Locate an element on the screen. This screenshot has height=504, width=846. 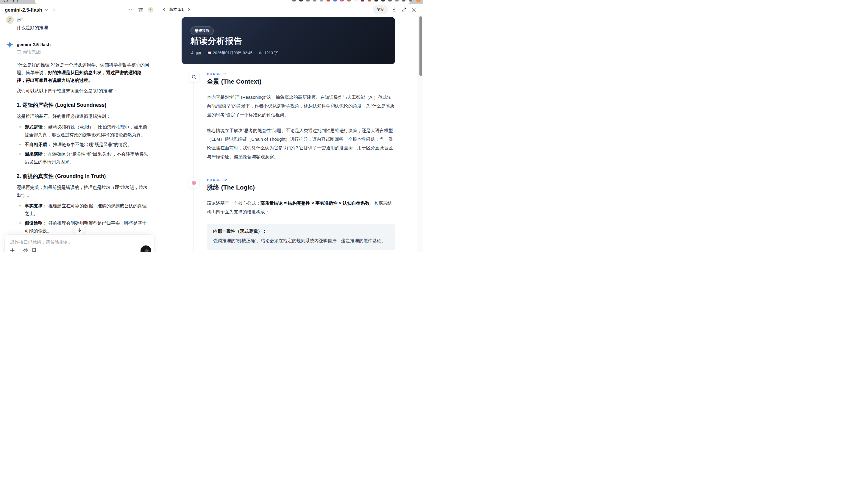
scrollbar-track is located at coordinates (421, 133).